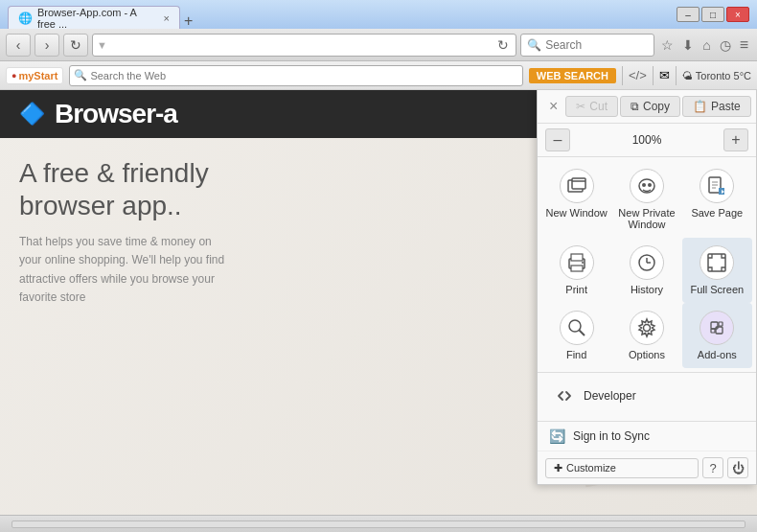 The height and width of the screenshot is (532, 757). Describe the element at coordinates (638, 75) in the screenshot. I see `code-icon: </>` at that location.